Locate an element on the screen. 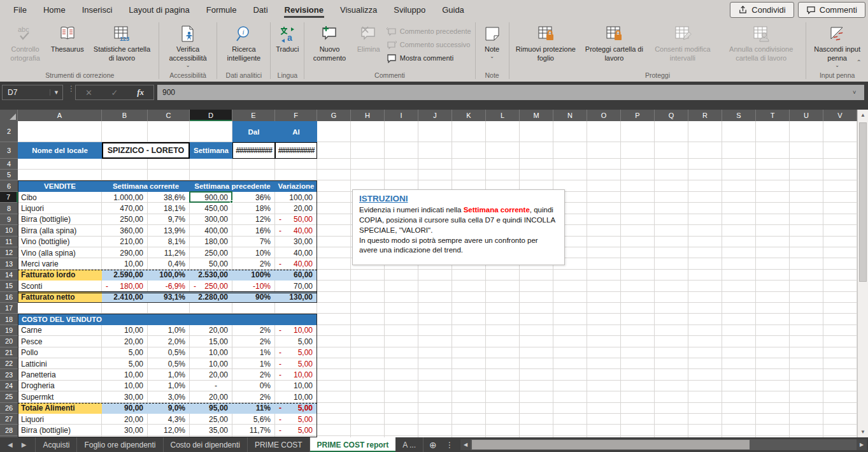 This screenshot has width=868, height=452. sheet-tab-prime-cost-report: PRIME COST report is located at coordinates (353, 445).